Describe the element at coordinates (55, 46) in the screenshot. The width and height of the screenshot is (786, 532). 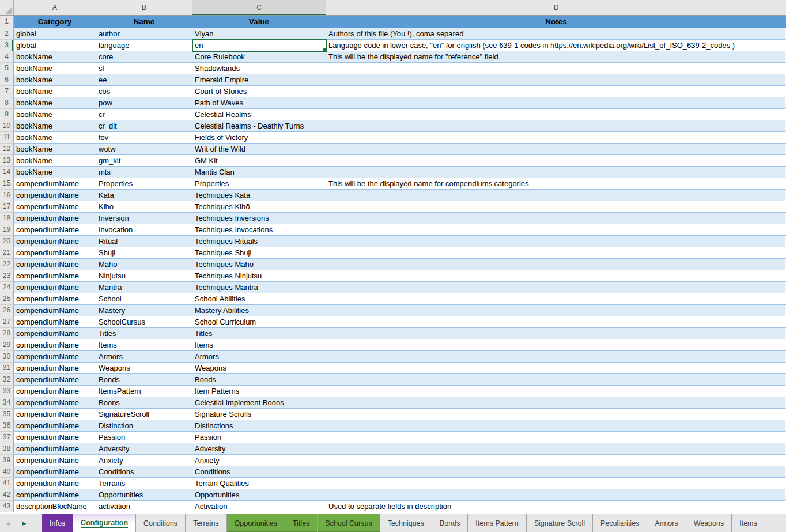
I see `cell-category: global` at that location.